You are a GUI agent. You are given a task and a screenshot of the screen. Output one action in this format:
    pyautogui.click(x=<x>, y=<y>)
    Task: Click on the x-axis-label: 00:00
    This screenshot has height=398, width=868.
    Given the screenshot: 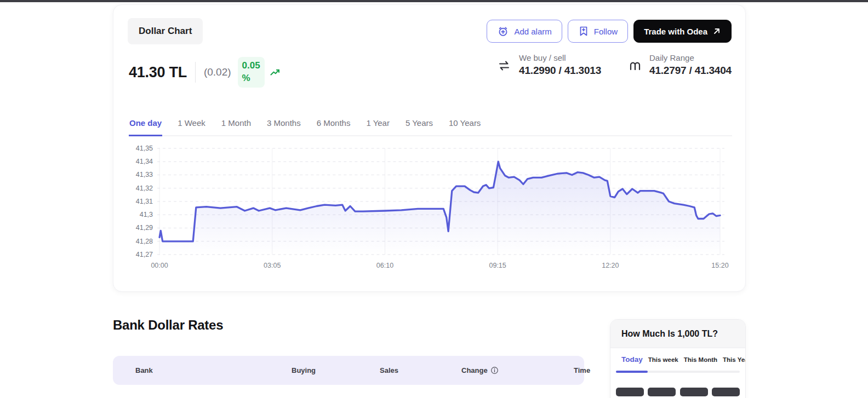 What is the action you would take?
    pyautogui.click(x=159, y=266)
    